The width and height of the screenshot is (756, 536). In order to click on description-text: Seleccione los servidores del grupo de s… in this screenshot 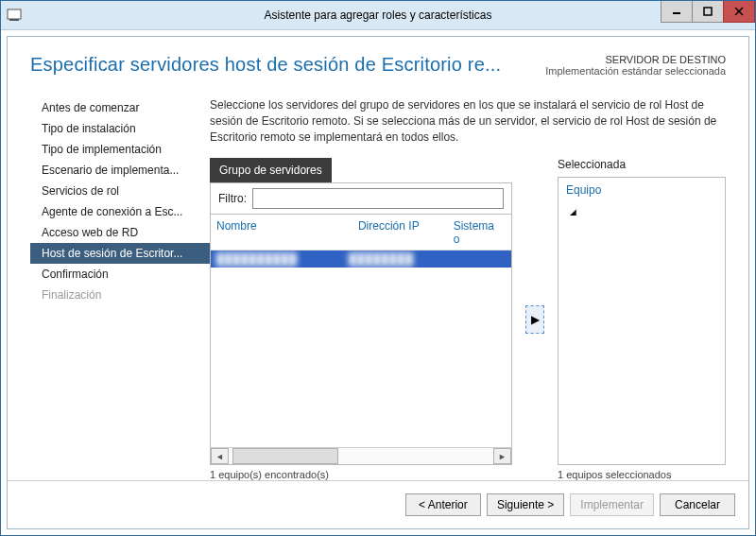, I will do `click(468, 121)`.